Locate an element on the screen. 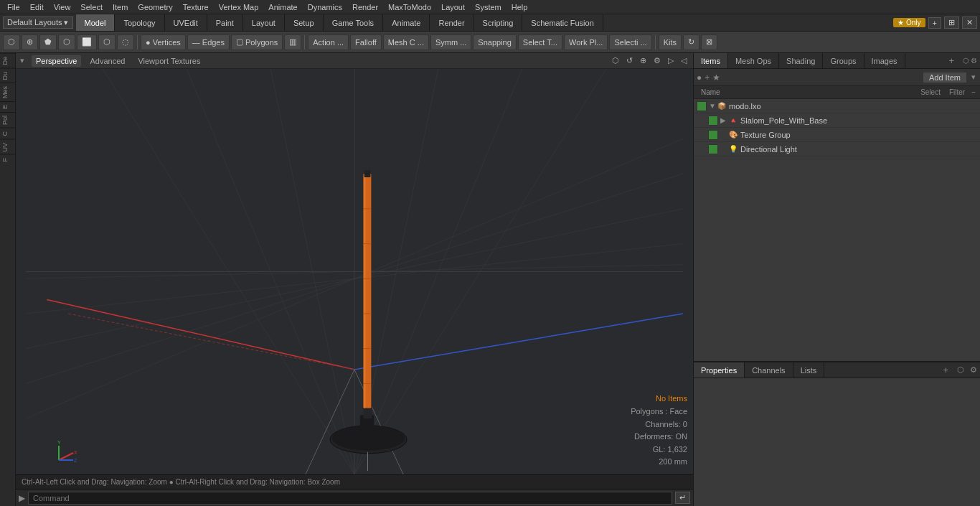 The width and height of the screenshot is (980, 506). tb-action: Action ... is located at coordinates (329, 42).